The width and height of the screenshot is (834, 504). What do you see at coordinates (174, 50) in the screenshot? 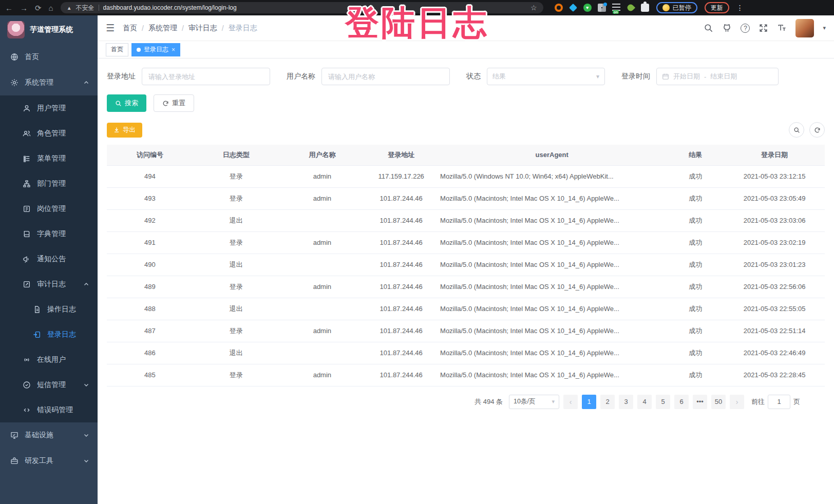
I see `tag-close-icon: ×` at bounding box center [174, 50].